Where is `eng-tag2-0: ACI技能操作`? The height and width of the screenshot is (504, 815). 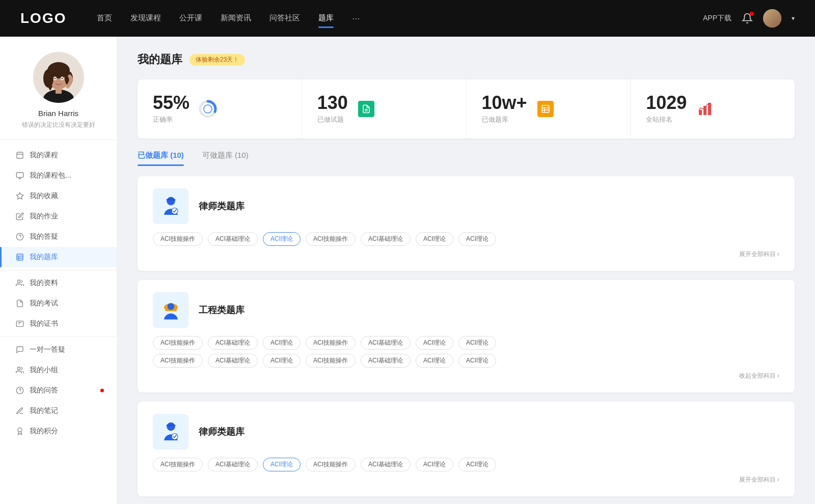
eng-tag2-0: ACI技能操作 is located at coordinates (178, 360).